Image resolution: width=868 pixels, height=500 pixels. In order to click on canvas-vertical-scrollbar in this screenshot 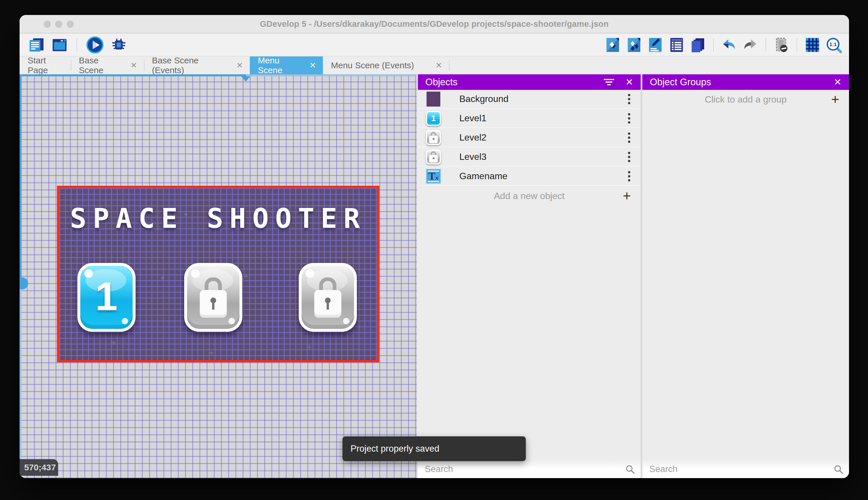, I will do `click(21, 276)`.